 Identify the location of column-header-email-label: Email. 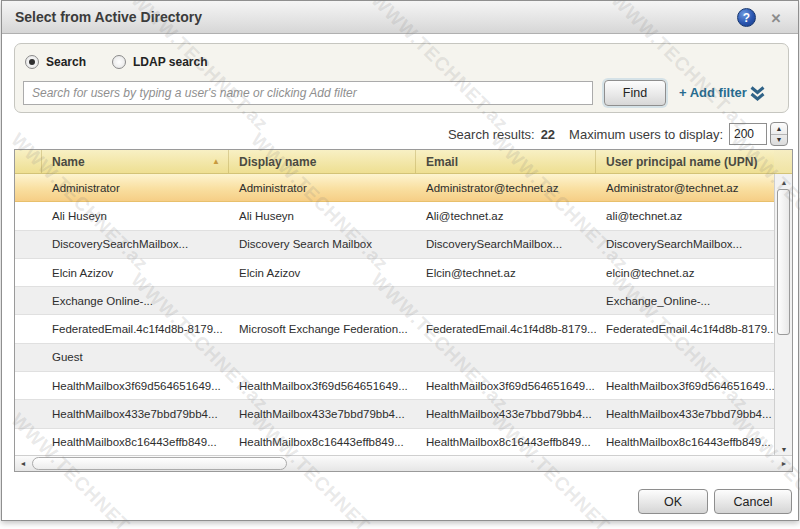
(442, 162).